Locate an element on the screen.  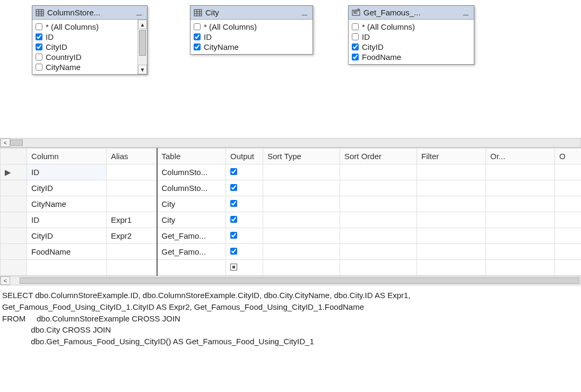
grid-cell-table: Get_Famo... is located at coordinates (192, 252).